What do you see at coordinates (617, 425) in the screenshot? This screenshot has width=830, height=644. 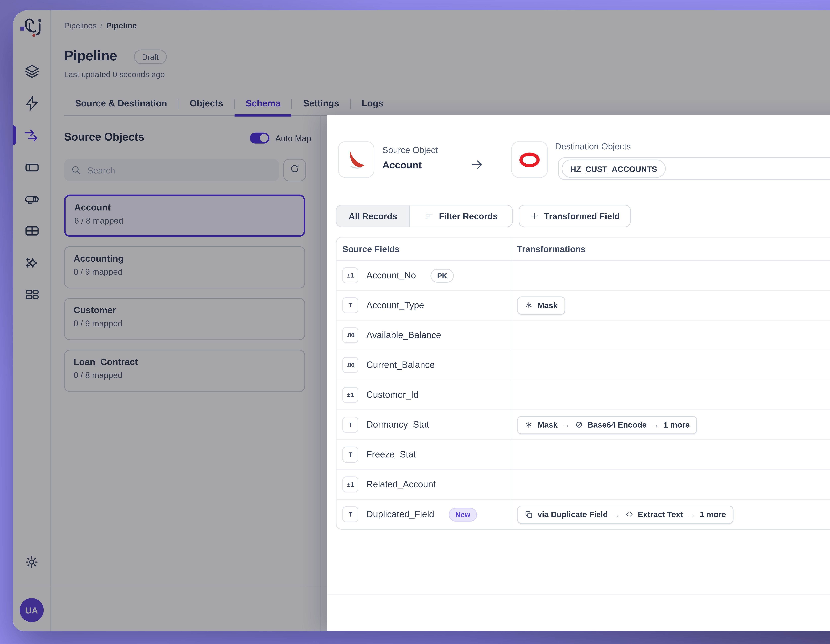 I see `transformation-label: Base64 Encode` at bounding box center [617, 425].